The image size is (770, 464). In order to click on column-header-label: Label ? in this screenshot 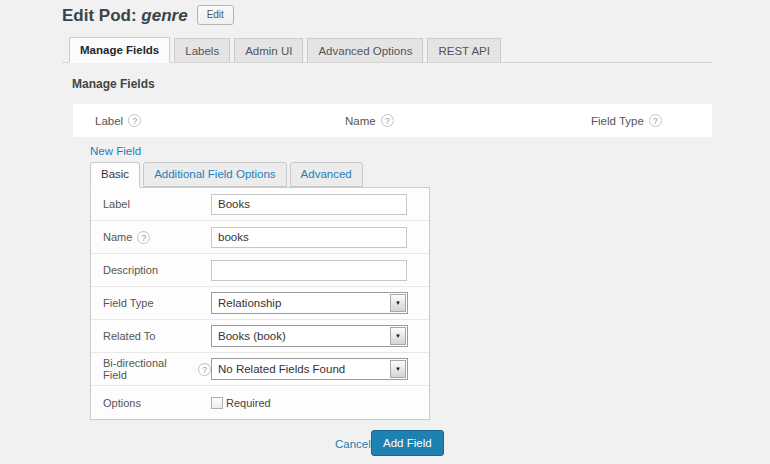, I will do `click(118, 120)`.